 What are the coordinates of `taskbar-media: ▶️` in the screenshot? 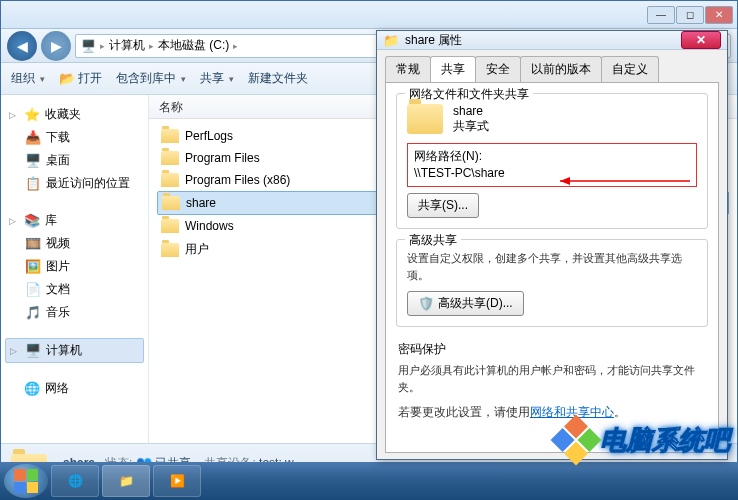 It's located at (177, 481).